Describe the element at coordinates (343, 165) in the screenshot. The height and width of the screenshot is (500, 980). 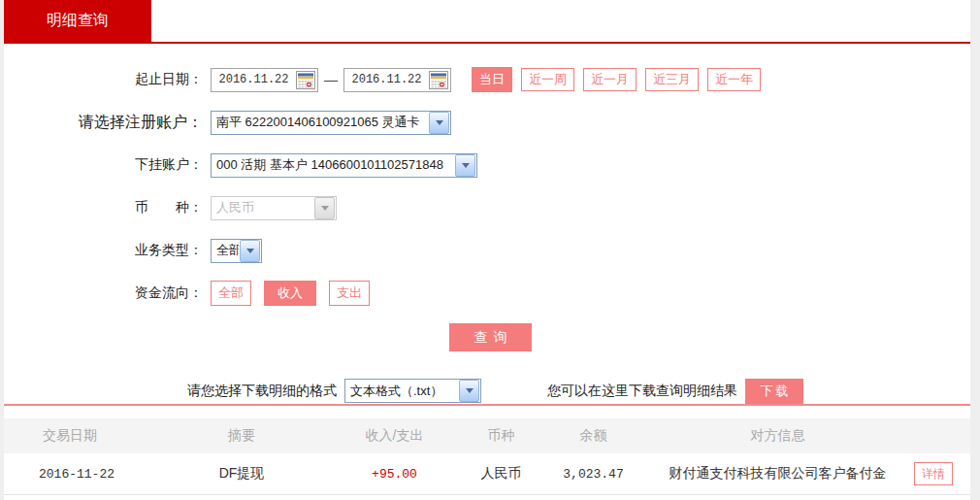
I see `sub-account-select: 000 活期 基本户 1406600101102571848` at that location.